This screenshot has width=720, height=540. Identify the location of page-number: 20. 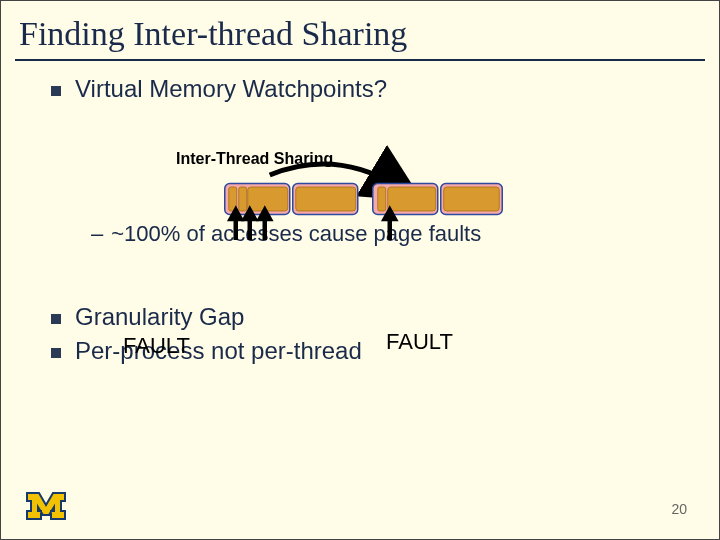
(679, 509).